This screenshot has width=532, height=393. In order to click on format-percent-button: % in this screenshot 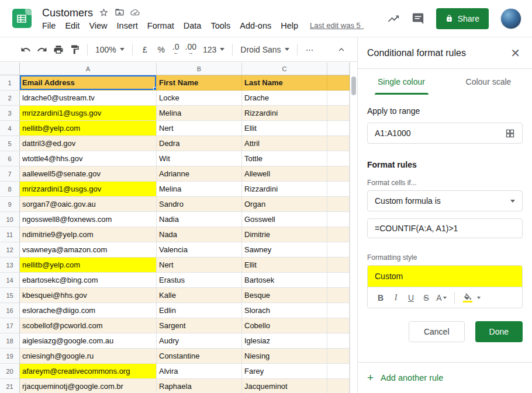, I will do `click(161, 50)`.